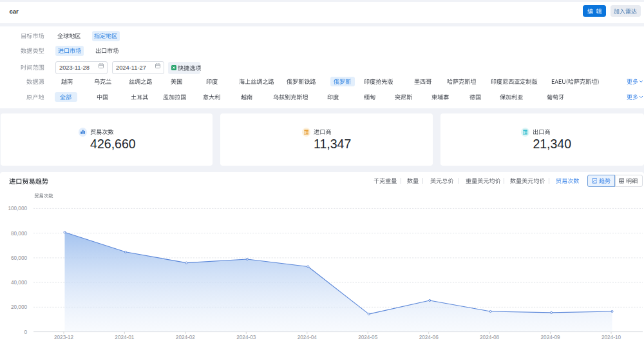 The image size is (644, 343). Describe the element at coordinates (17, 209) in the screenshot. I see `svg-text: 100,000` at that location.